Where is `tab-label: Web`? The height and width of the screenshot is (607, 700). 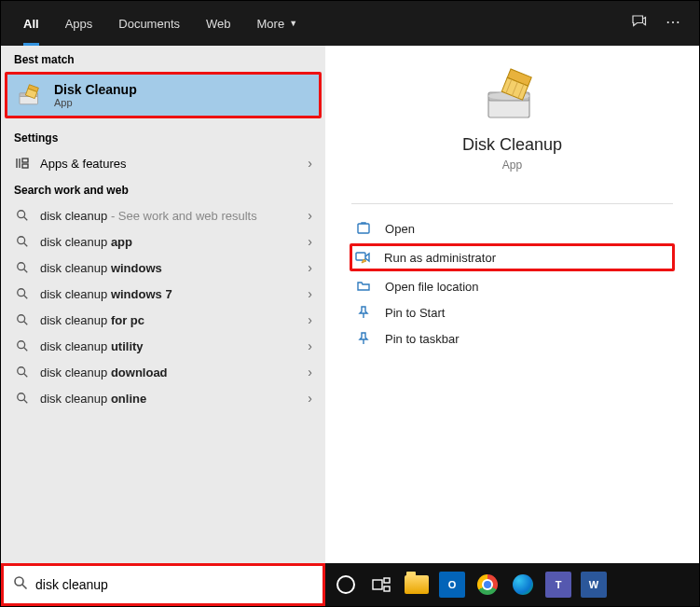
tab-label: Web is located at coordinates (218, 24).